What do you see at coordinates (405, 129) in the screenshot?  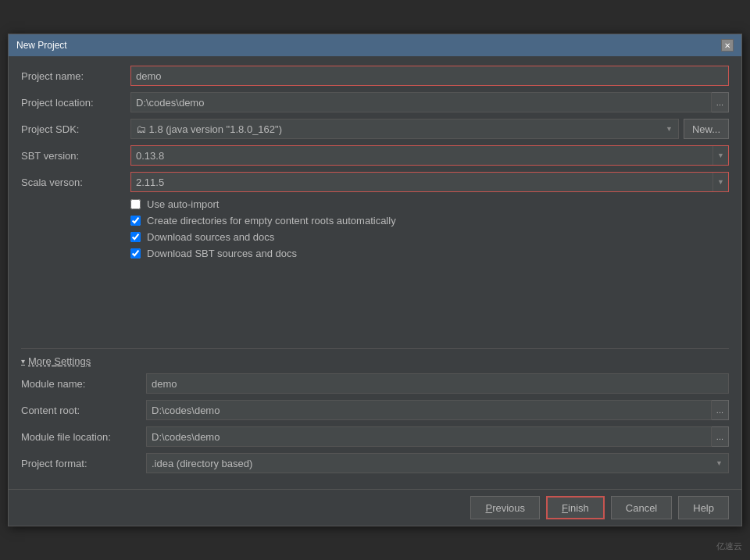 I see `sdk-select-wrapper: 🗂 1.8 (java version "1.8.0_162")` at bounding box center [405, 129].